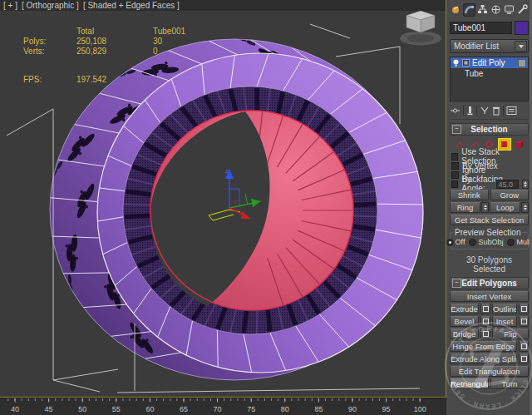 Image resolution: width=532 pixels, height=415 pixels. I want to click on hinge-settings-button, so click(524, 346).